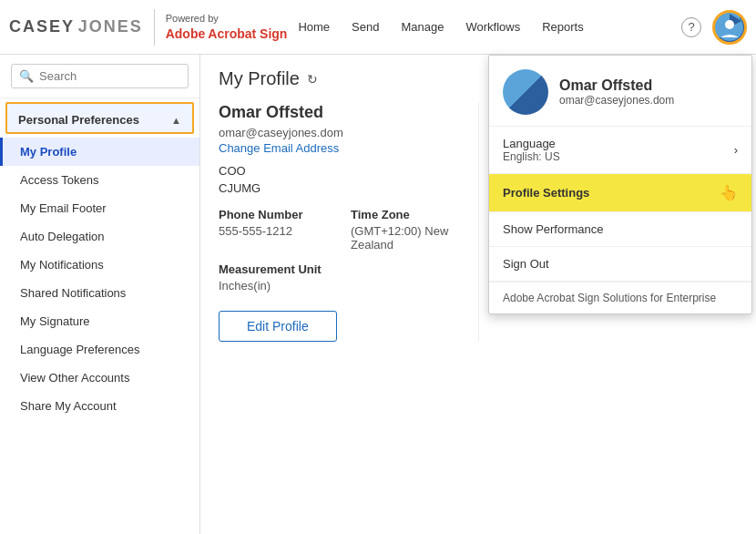 This screenshot has width=756, height=534. What do you see at coordinates (617, 92) in the screenshot?
I see `dropdown-user-info: Omar Offsted omar@caseyjones.dom` at bounding box center [617, 92].